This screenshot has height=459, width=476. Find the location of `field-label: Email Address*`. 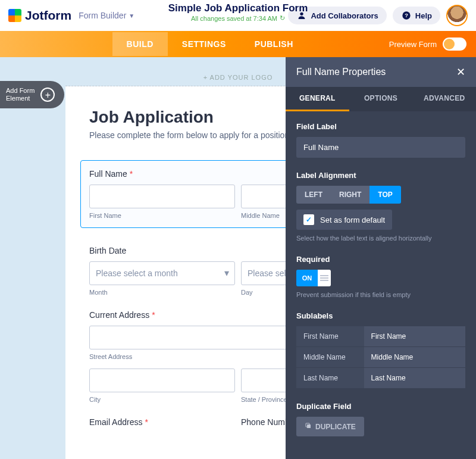

field-label: Email Address* is located at coordinates (162, 422).